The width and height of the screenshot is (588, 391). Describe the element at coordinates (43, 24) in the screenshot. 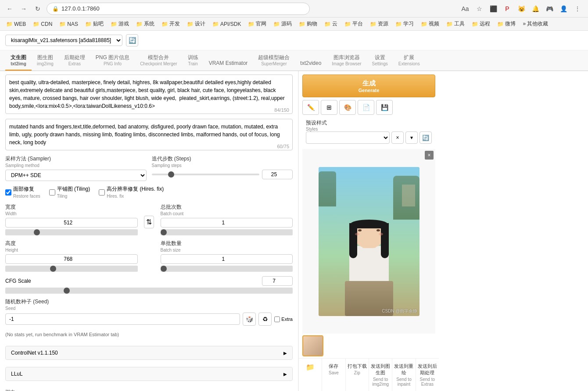

I see `bookmark-cdn: 📁CDN` at that location.